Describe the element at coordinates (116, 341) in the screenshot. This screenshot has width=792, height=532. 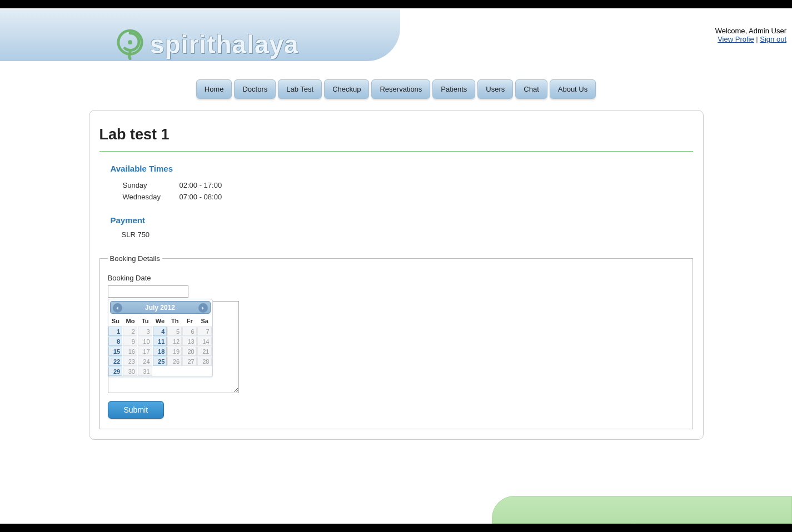
I see `datepicker-day: 8` at that location.